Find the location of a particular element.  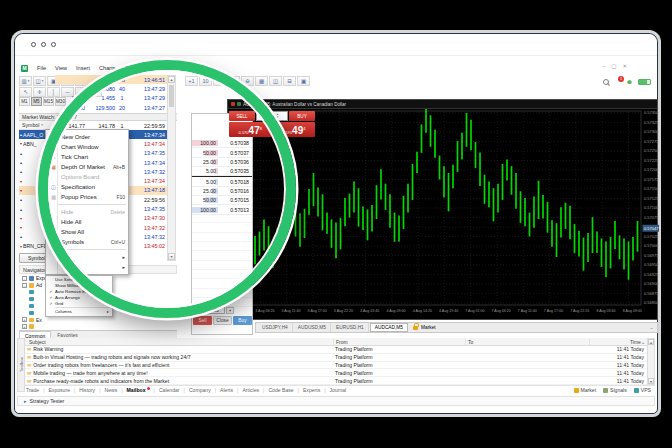

chart-step-icon: 10 is located at coordinates (206, 81).